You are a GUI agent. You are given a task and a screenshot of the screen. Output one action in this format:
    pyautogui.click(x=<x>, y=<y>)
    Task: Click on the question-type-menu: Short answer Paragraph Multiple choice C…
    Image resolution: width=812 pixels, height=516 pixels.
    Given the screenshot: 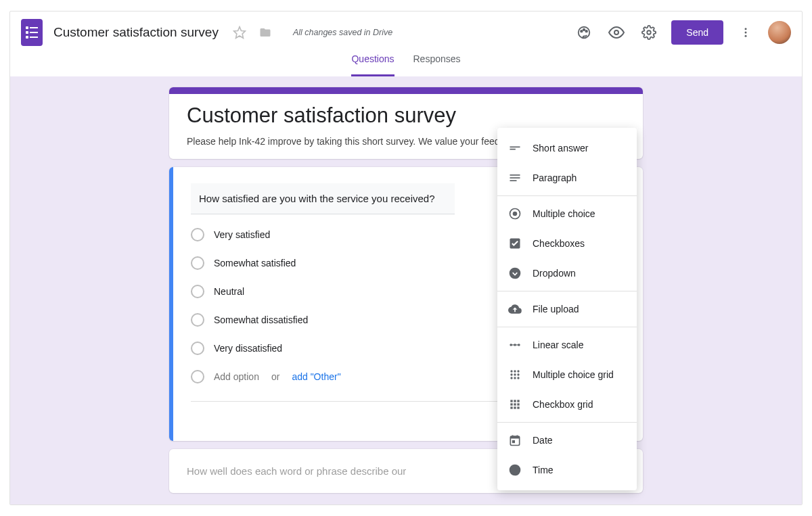 What is the action you would take?
    pyautogui.click(x=567, y=309)
    